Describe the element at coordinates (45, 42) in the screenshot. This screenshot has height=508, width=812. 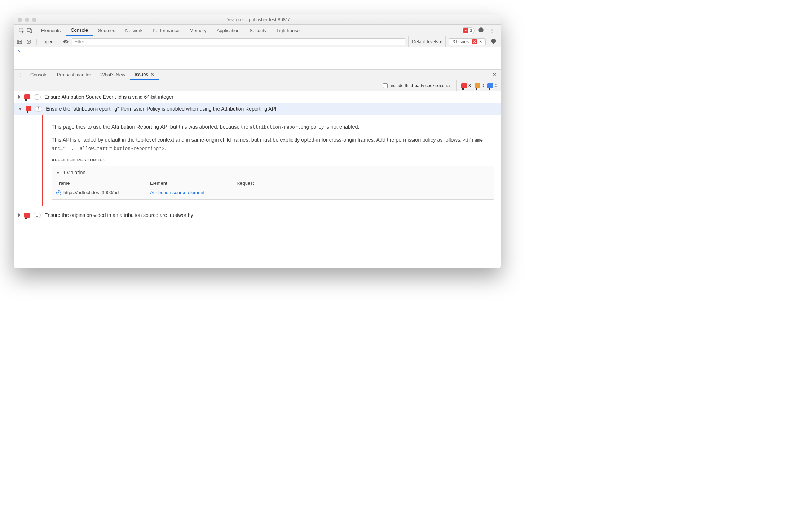
I see `context-label: top` at that location.